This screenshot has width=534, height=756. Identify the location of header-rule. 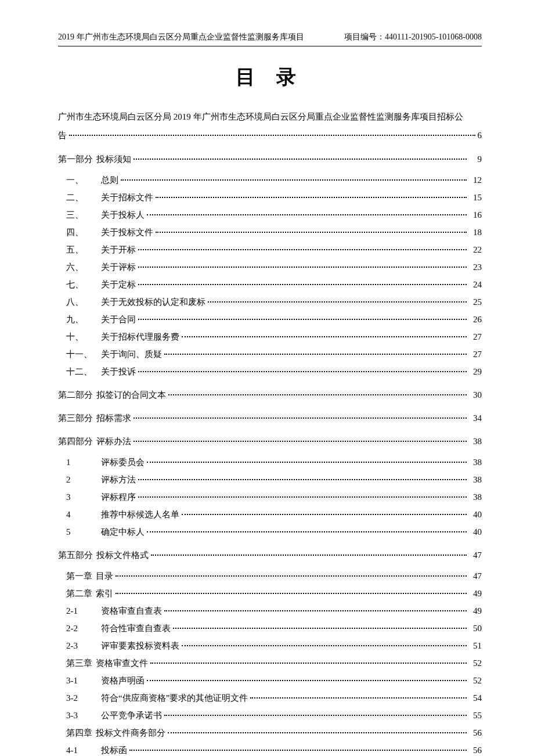
(270, 46).